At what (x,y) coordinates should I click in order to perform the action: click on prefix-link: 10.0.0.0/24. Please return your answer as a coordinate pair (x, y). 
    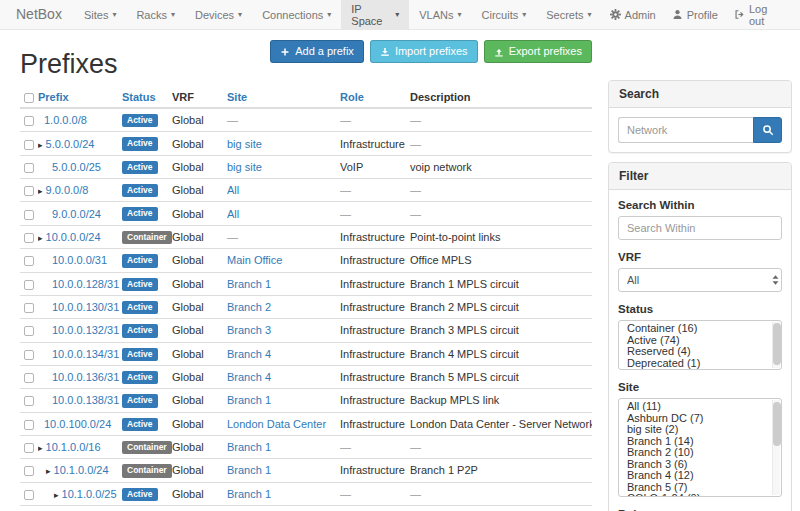
    Looking at the image, I should click on (74, 237).